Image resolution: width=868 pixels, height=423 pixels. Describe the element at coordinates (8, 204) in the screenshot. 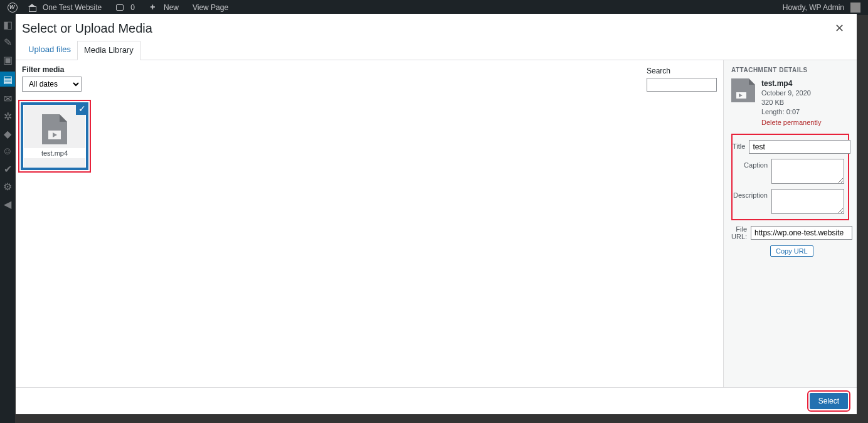

I see `menu-collapse: ◀` at that location.